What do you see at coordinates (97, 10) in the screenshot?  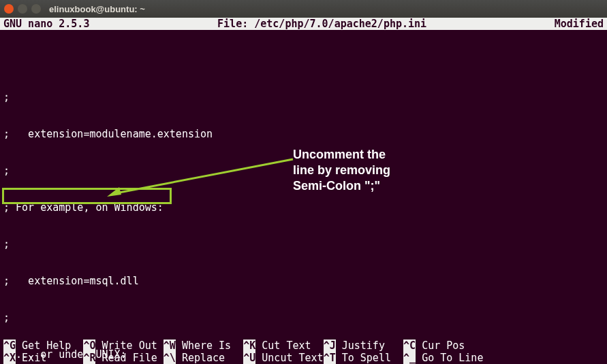 I see `window-title: elinuxbook@ubuntu: ~` at bounding box center [97, 10].